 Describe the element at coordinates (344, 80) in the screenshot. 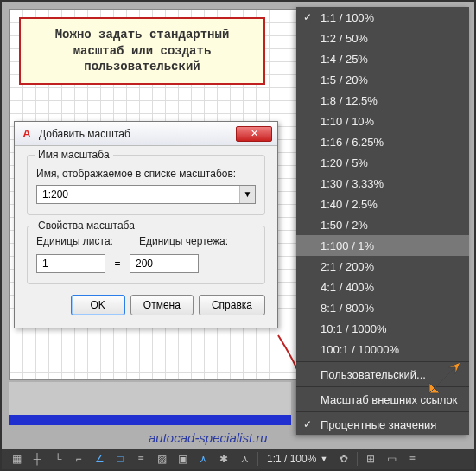

I see `menu-item-label: 1:5 / 20%` at that location.